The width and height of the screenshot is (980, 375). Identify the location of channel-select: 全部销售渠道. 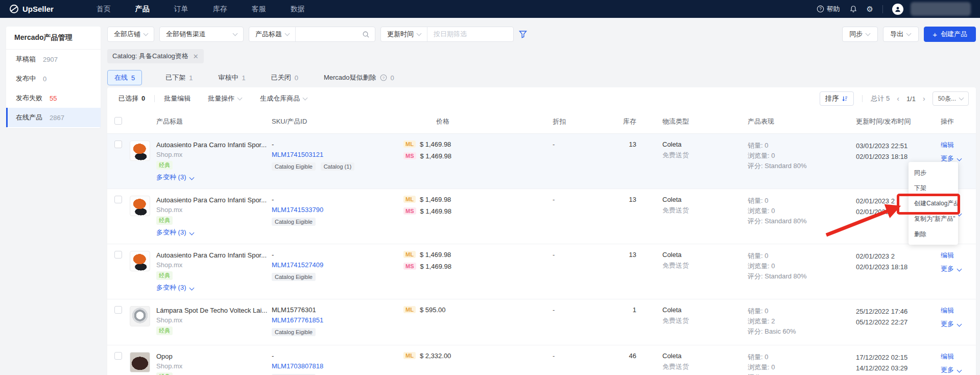
(201, 34).